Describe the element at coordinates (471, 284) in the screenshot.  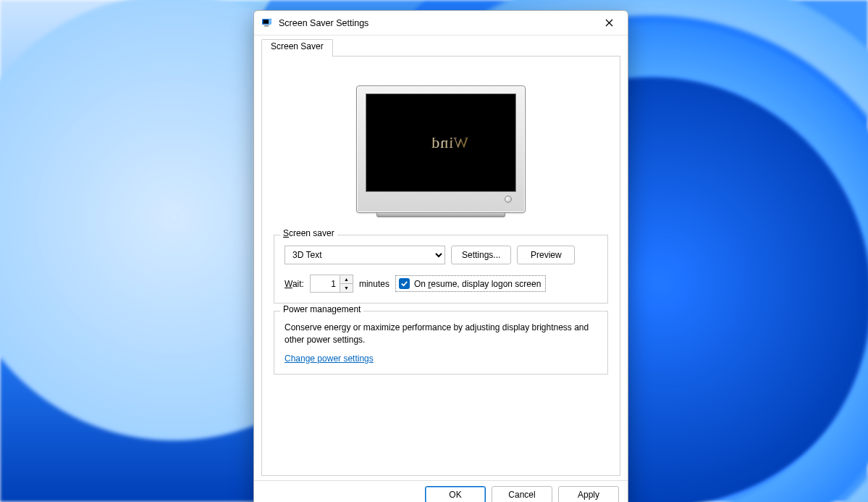
I see `on-resume-checkbox: On resume, display logon screen` at that location.